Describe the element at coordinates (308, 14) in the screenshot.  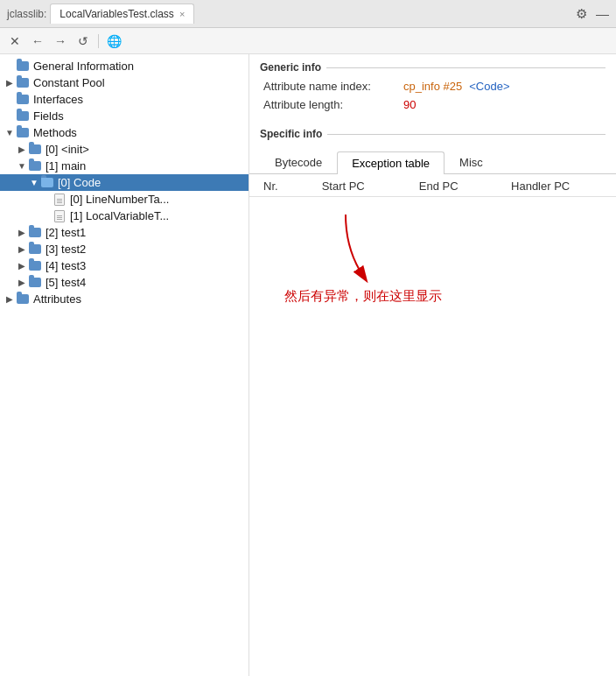
I see `title-bar: jclasslib: LocalVariablesTest.class × ⚙ …` at that location.